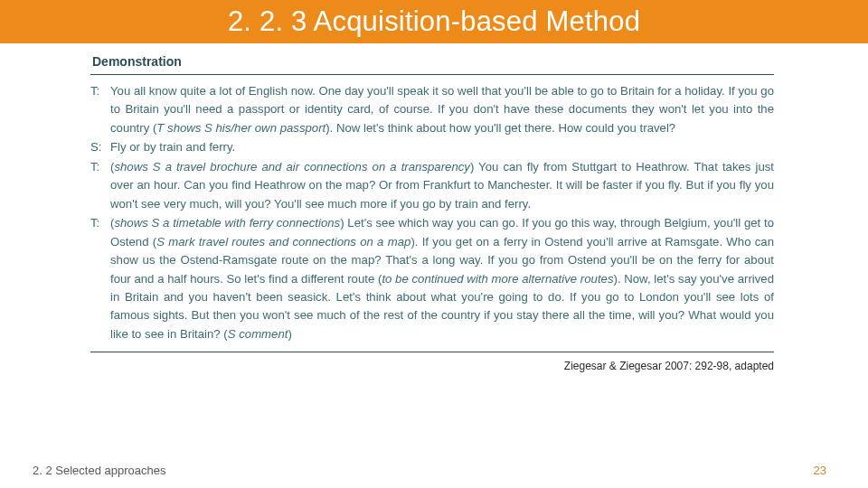 The width and height of the screenshot is (868, 488). What do you see at coordinates (100, 147) in the screenshot?
I see `speaker-label: S:` at bounding box center [100, 147].